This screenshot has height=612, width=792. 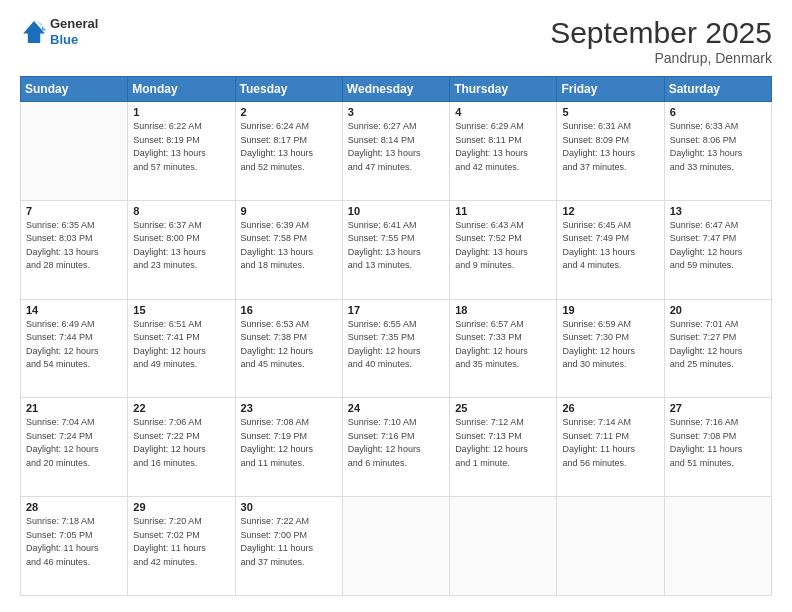 What do you see at coordinates (289, 211) in the screenshot?
I see `day-number: 9` at bounding box center [289, 211].